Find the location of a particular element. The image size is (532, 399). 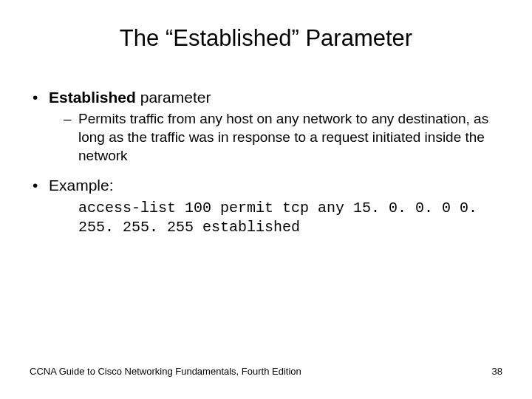

bullet-established: Established parameter is located at coordinates (266, 98).